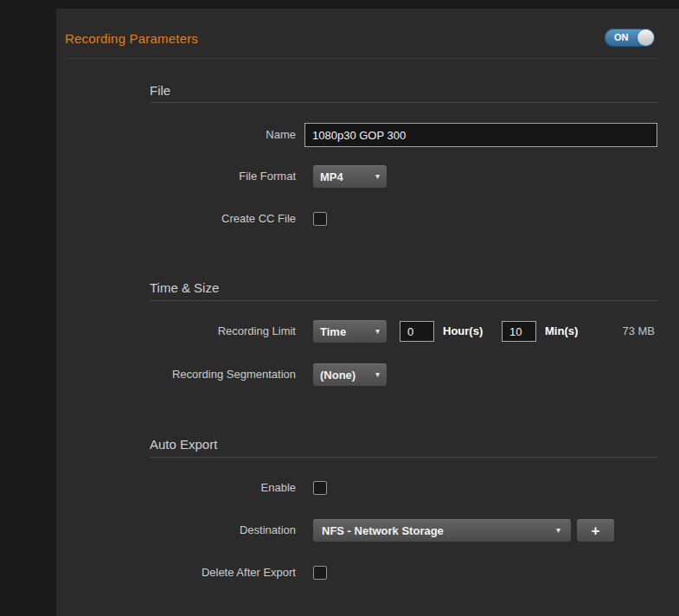 The image size is (679, 616). Describe the element at coordinates (595, 530) in the screenshot. I see `add-destination-button: +` at that location.